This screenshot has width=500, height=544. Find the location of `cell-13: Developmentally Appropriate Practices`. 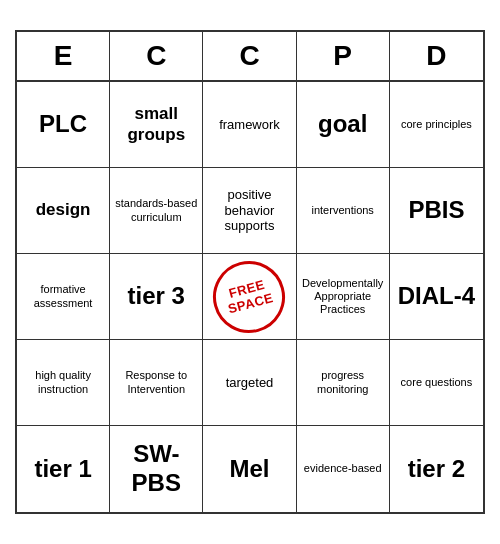

cell-13: Developmentally Appropriate Practices is located at coordinates (344, 297).